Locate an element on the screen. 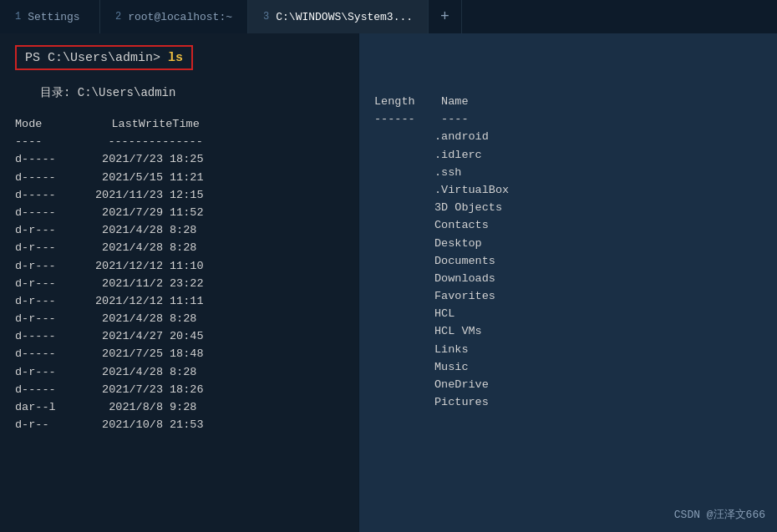  tab-2: 2 root@localhost:~ is located at coordinates (174, 17).